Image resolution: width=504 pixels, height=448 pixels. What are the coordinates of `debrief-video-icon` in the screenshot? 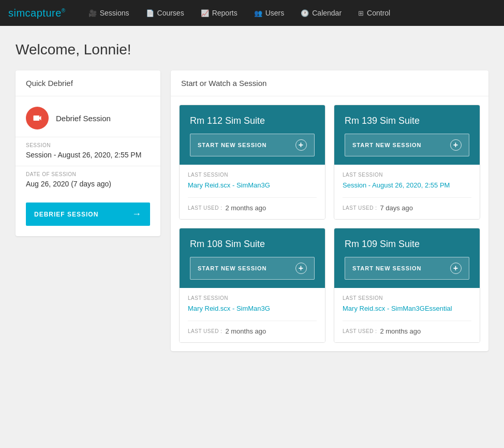 It's located at (37, 118).